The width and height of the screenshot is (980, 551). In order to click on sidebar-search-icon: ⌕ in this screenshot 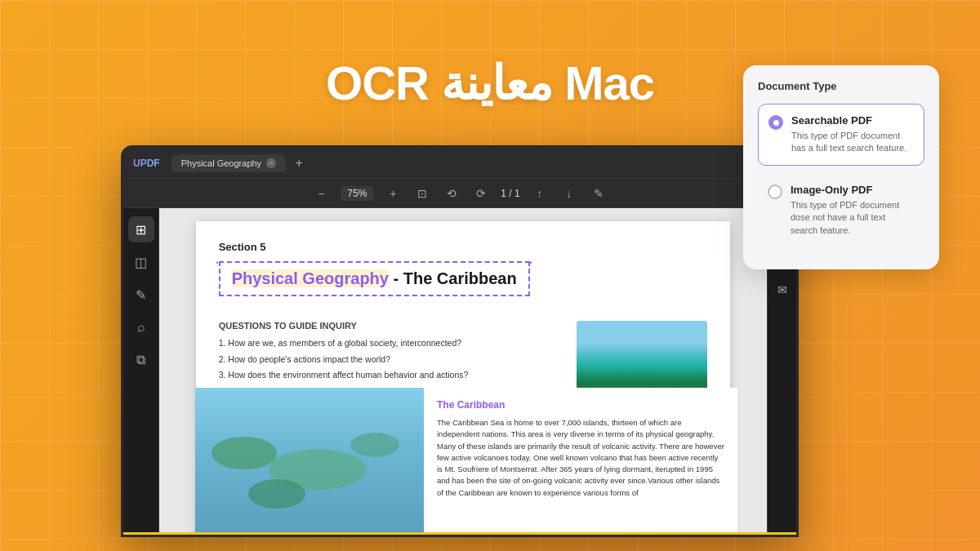, I will do `click(141, 327)`.